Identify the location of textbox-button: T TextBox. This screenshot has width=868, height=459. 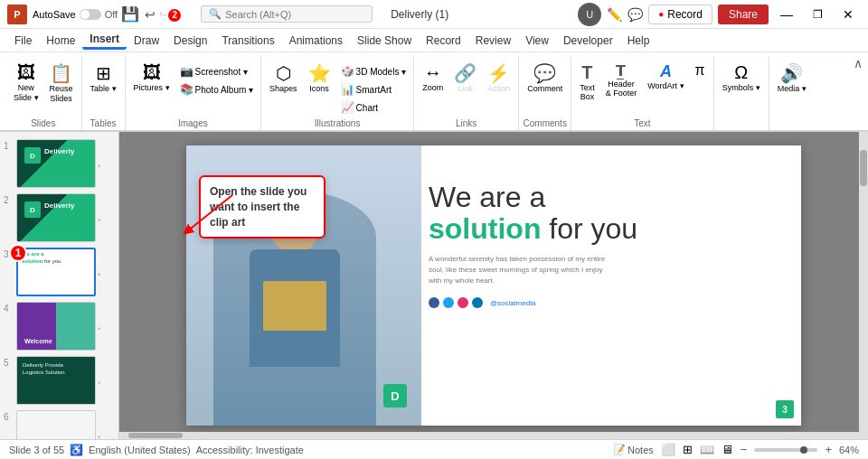
(588, 81).